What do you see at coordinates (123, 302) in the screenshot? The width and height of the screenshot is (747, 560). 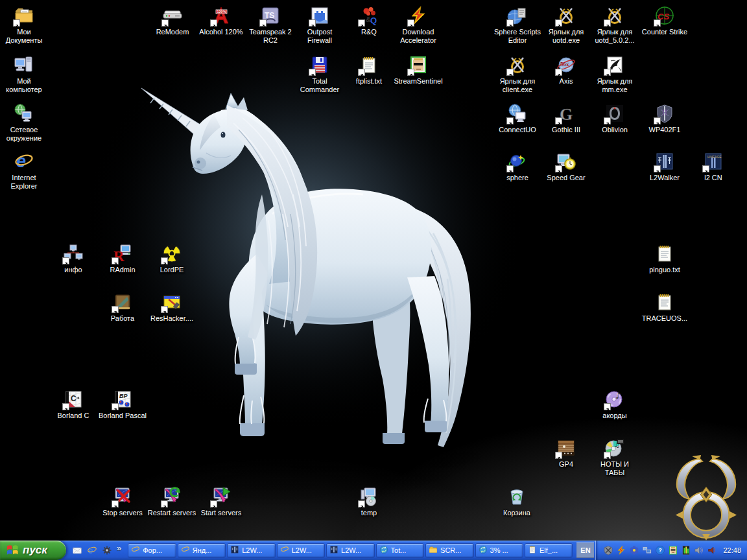 I see `book-icon` at bounding box center [123, 302].